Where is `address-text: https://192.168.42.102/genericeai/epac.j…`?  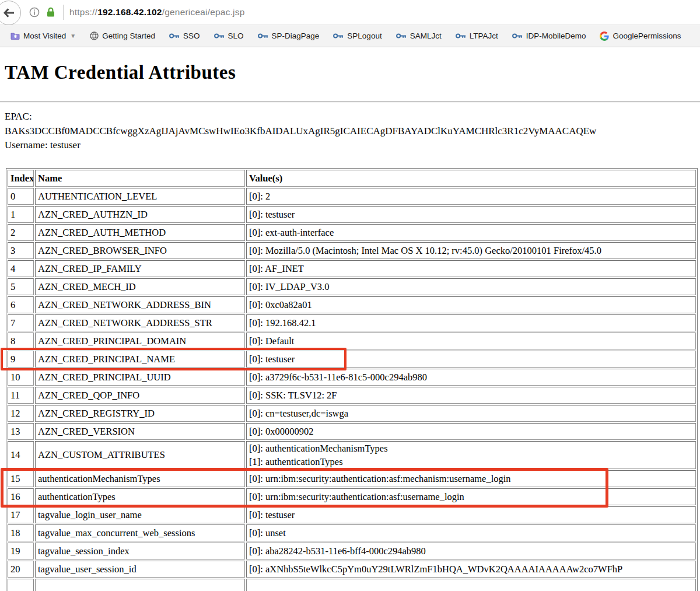
address-text: https://192.168.42.102/genericeai/epac.j… is located at coordinates (158, 12).